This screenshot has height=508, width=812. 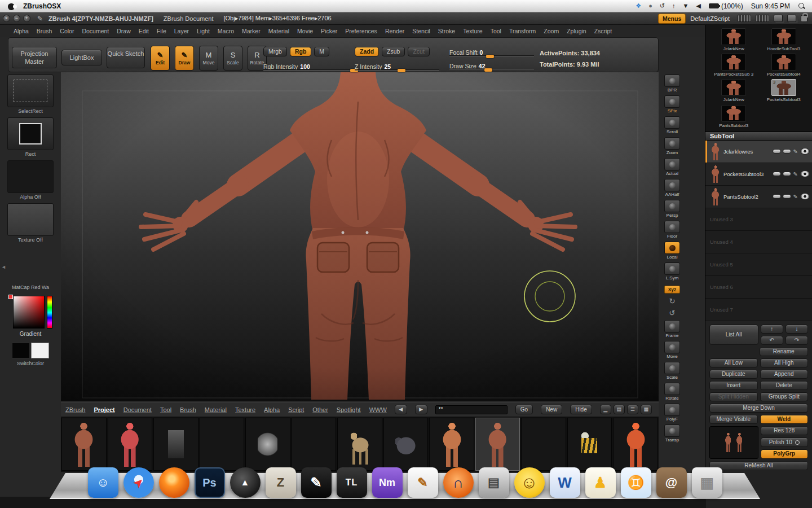 What do you see at coordinates (672, 84) in the screenshot?
I see `bpr-button: BPR` at bounding box center [672, 84].